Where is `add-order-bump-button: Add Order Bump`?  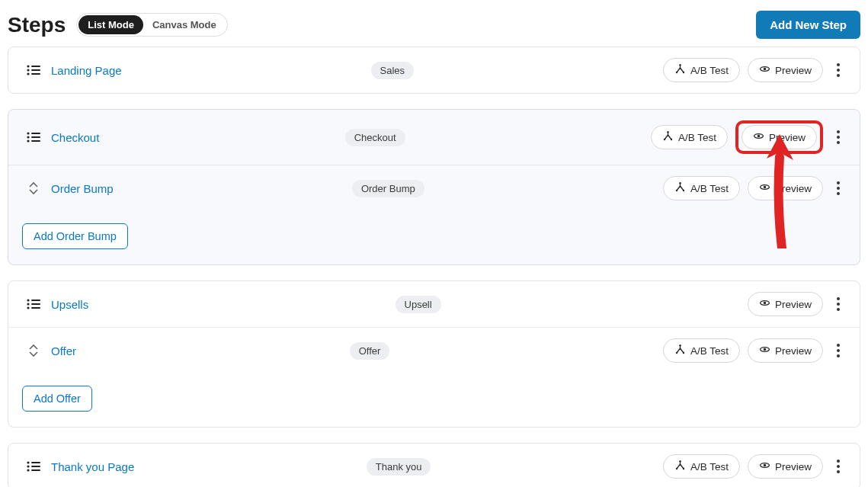
add-order-bump-button: Add Order Bump is located at coordinates (75, 236).